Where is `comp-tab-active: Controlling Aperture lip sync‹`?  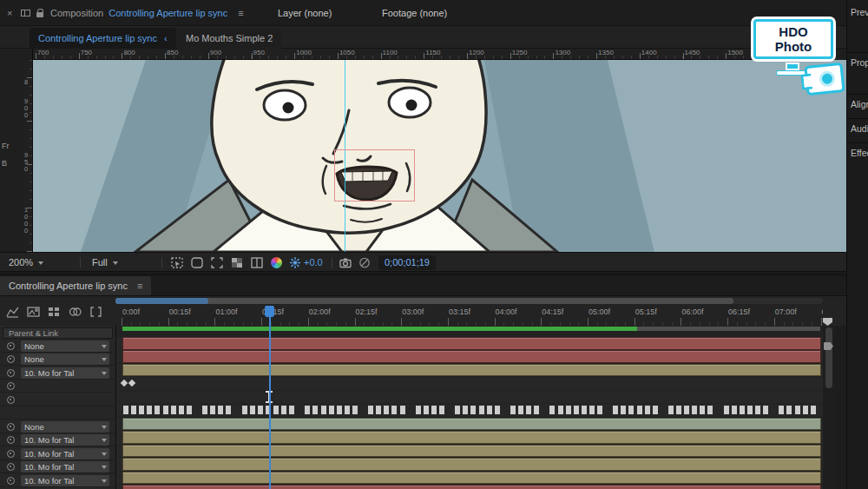
comp-tab-active: Controlling Aperture lip sync‹ is located at coordinates (102, 38).